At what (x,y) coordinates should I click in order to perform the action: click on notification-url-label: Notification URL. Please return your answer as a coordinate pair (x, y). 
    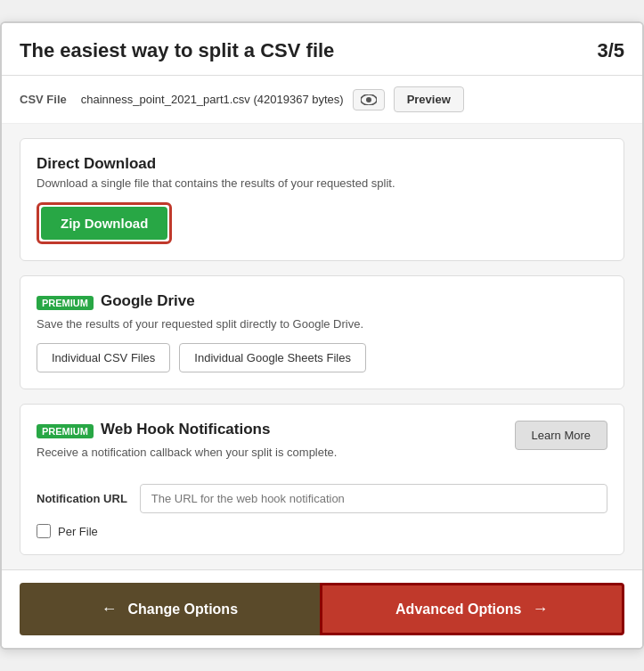
    Looking at the image, I should click on (82, 499).